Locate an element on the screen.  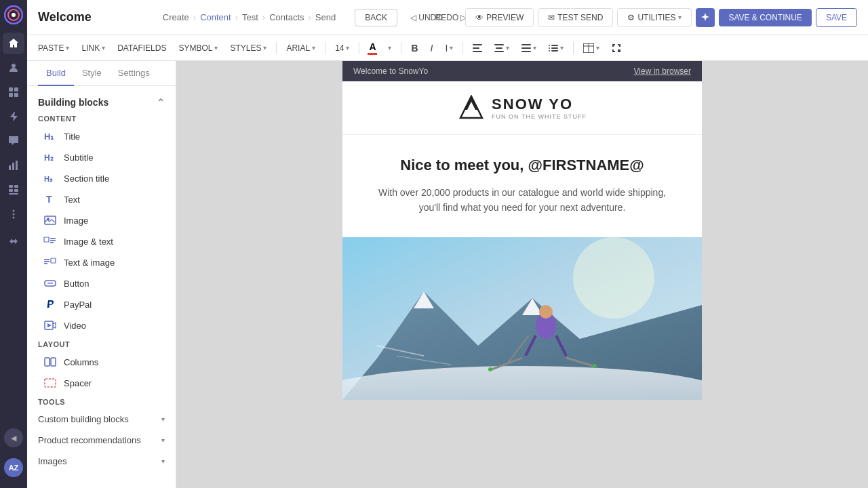
save-button: SAVE is located at coordinates (837, 18).